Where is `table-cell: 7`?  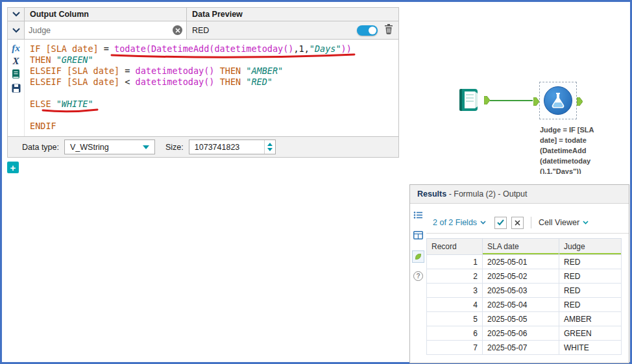
table-cell: 7 is located at coordinates (455, 348).